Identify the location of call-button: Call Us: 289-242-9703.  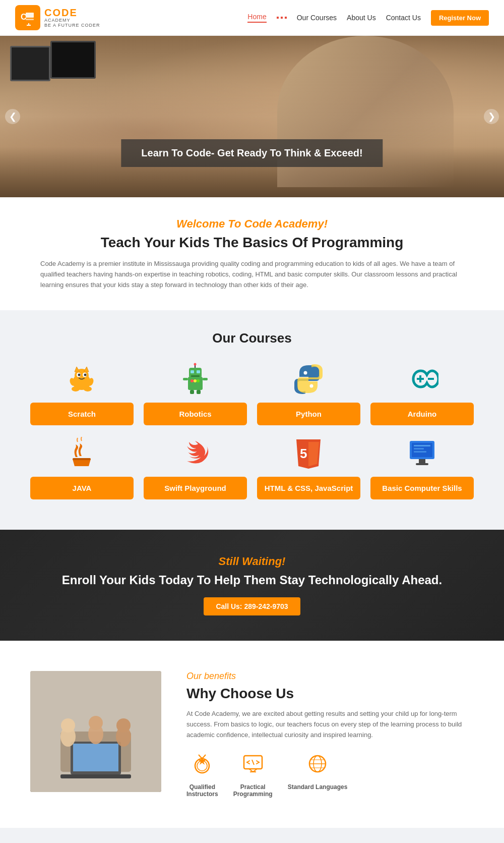
(252, 606).